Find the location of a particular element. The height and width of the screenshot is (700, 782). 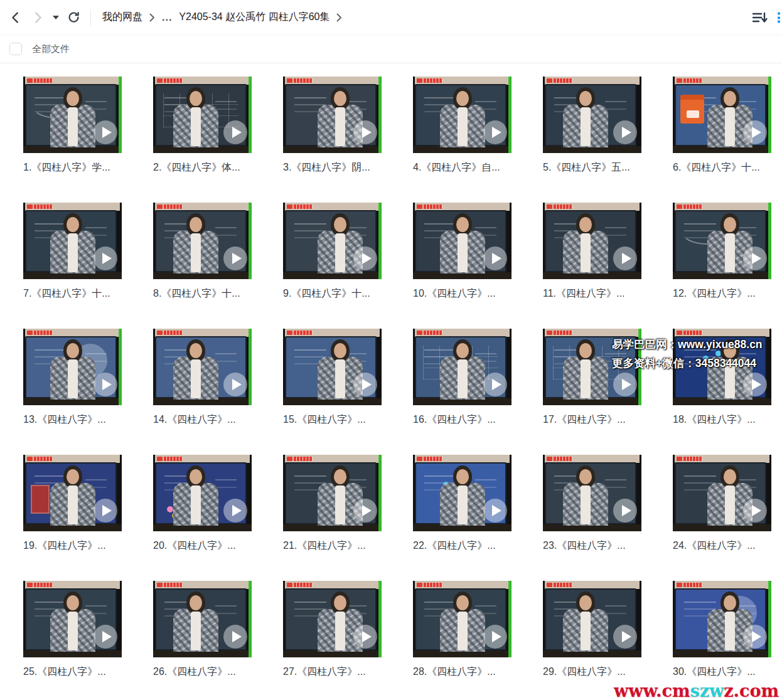

file-card: 15.《四柱八字》... is located at coordinates (333, 378).